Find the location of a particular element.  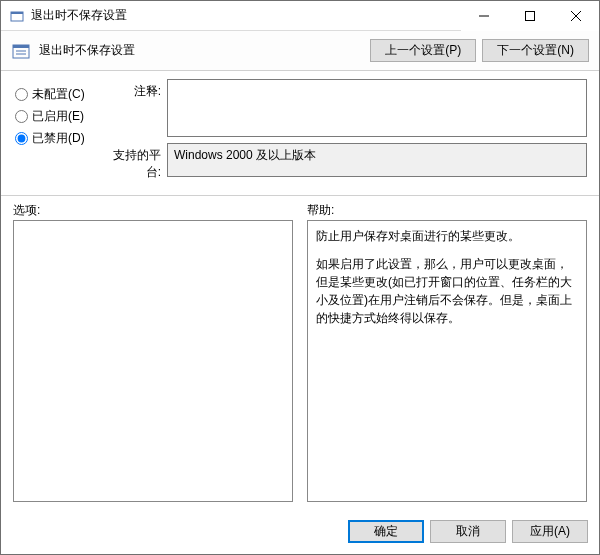

radio-disabled-label: 已禁用(D) is located at coordinates (58, 138).